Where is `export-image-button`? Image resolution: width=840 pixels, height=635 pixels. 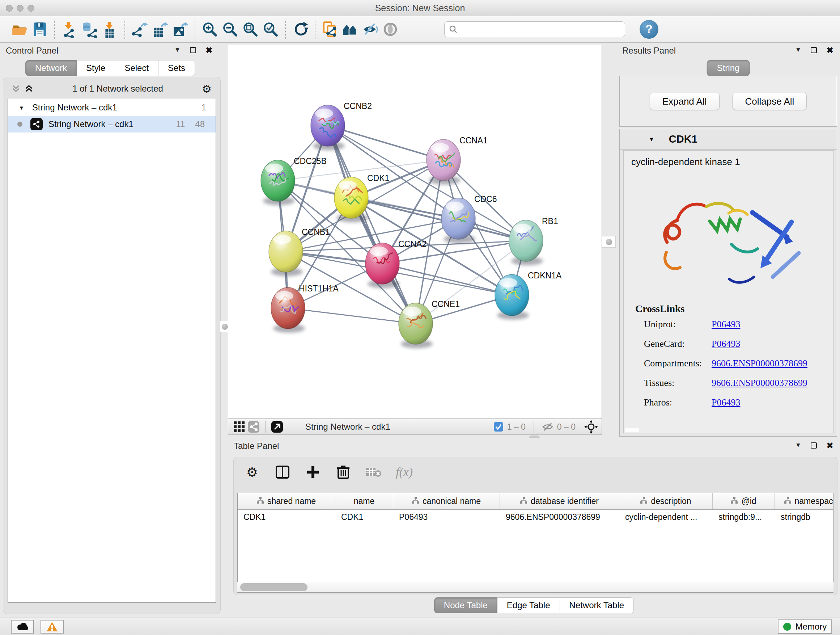
export-image-button is located at coordinates (180, 30).